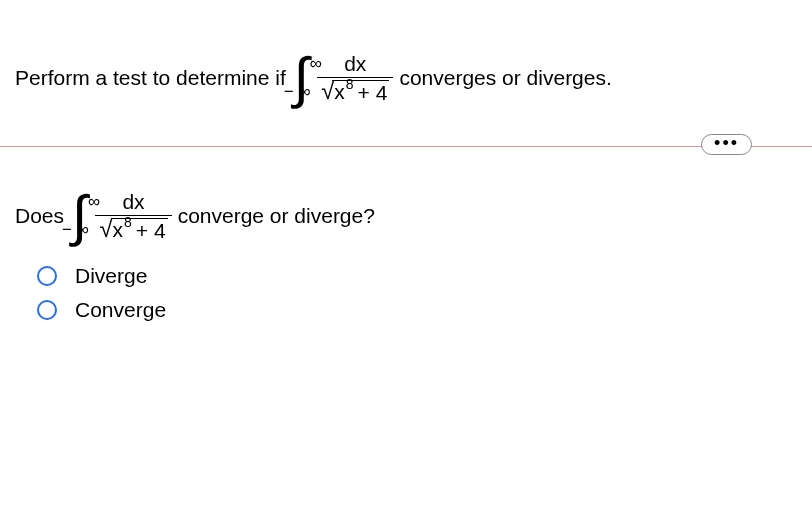  Describe the element at coordinates (343, 78) in the screenshot. I see `integral-expression: ∫ ∞ − ∞ dx √ x 8 + 4` at that location.